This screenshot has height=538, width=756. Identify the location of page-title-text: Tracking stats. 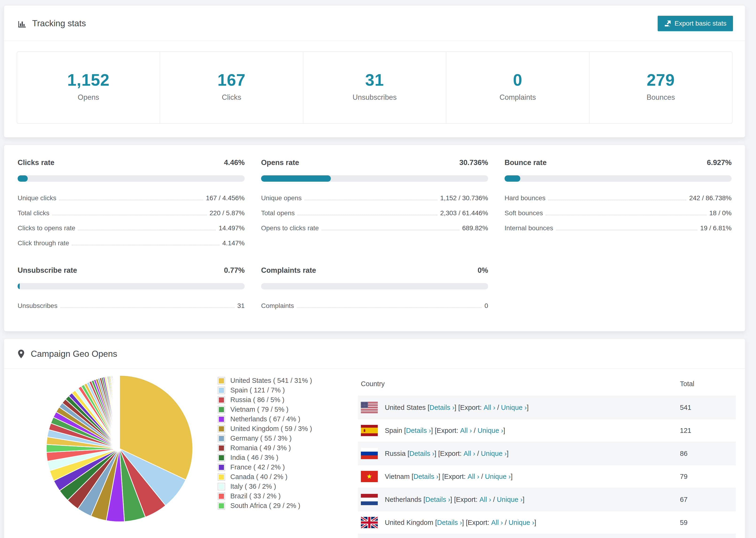
(59, 24).